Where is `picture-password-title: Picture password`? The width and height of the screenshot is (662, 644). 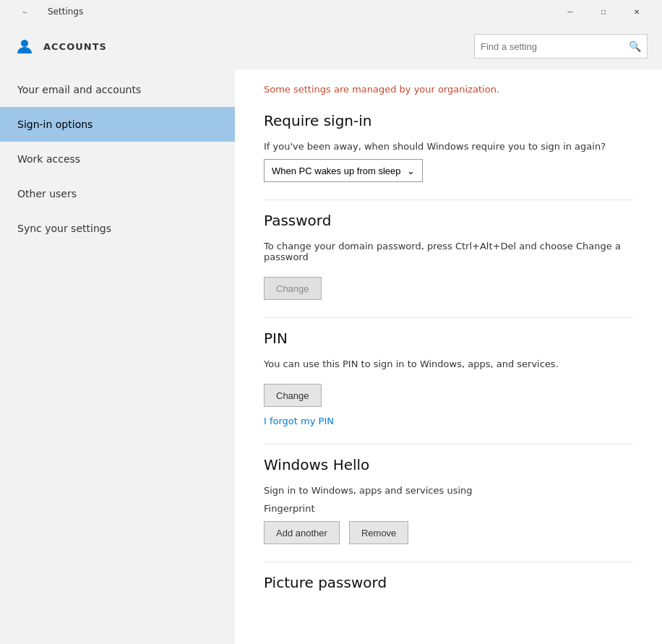
picture-password-title: Picture password is located at coordinates (448, 583).